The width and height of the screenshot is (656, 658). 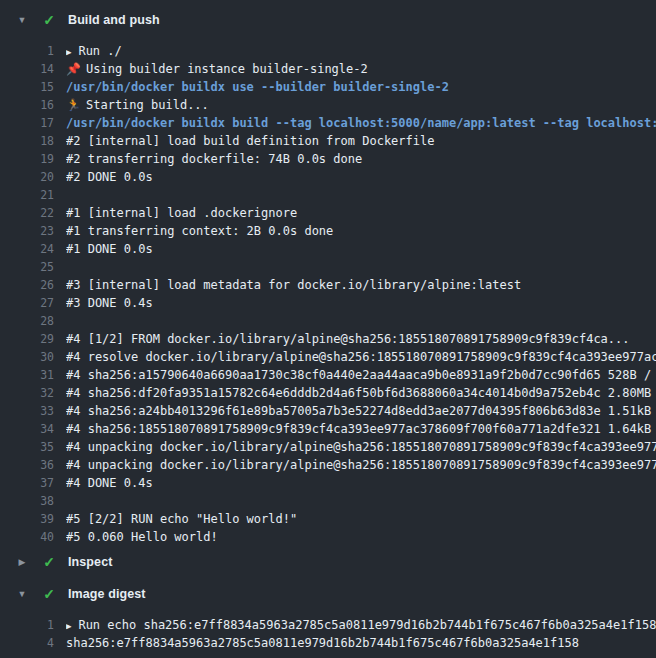 I want to click on chevron-right-icon: ▶, so click(x=22, y=562).